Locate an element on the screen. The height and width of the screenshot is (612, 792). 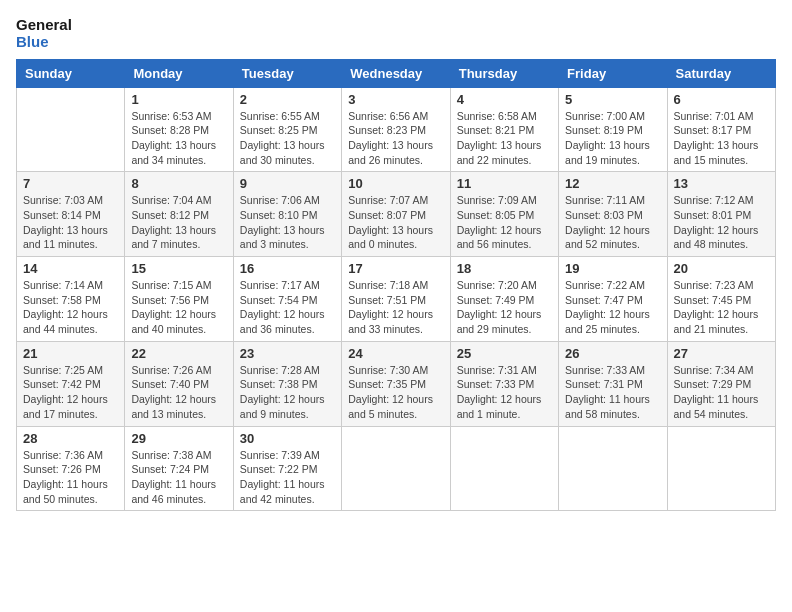
calendar-cell: 1Sunrise: 6:53 AMSunset: 8:28 PMDaylight… is located at coordinates (179, 130).